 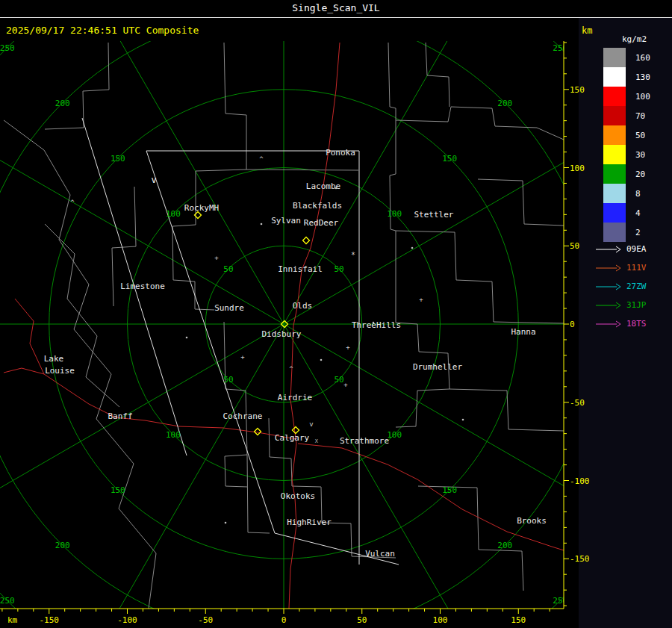 What do you see at coordinates (441, 620) in the screenshot?
I see `x-axis-label: 100` at bounding box center [441, 620].